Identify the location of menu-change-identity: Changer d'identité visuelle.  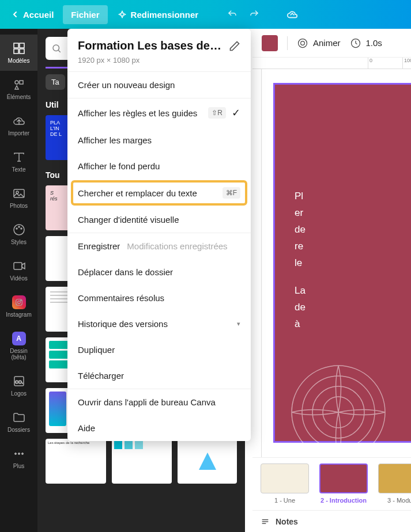
(159, 220).